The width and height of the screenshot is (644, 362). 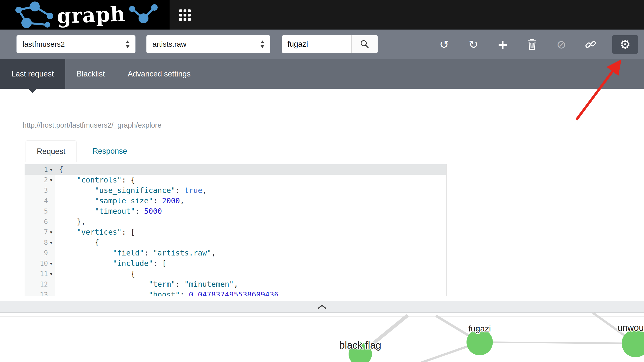 I want to click on graph-node-label: fugazi, so click(x=480, y=328).